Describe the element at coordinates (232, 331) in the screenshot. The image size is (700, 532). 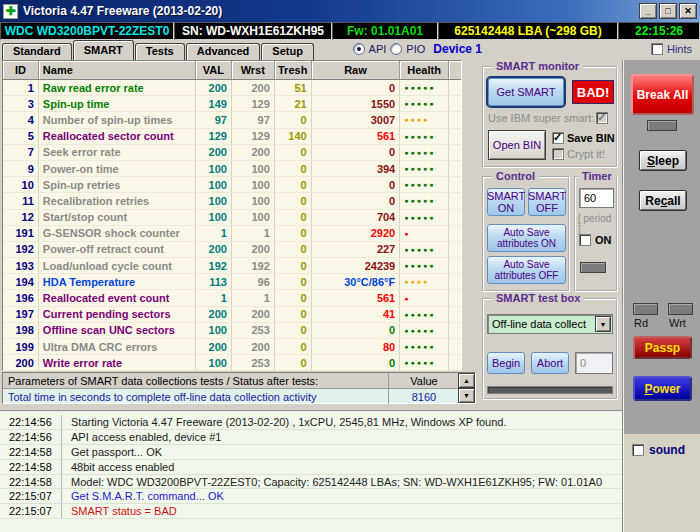
I see `table-row: 198 Offline scan UNC sectors 100 253 0 0…` at that location.